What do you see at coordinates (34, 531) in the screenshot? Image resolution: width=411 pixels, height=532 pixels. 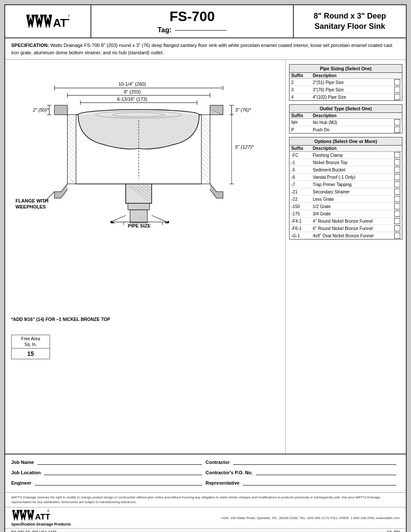 I see `part-number: ES-WD-FS-700 USA 1346` at bounding box center [34, 531].